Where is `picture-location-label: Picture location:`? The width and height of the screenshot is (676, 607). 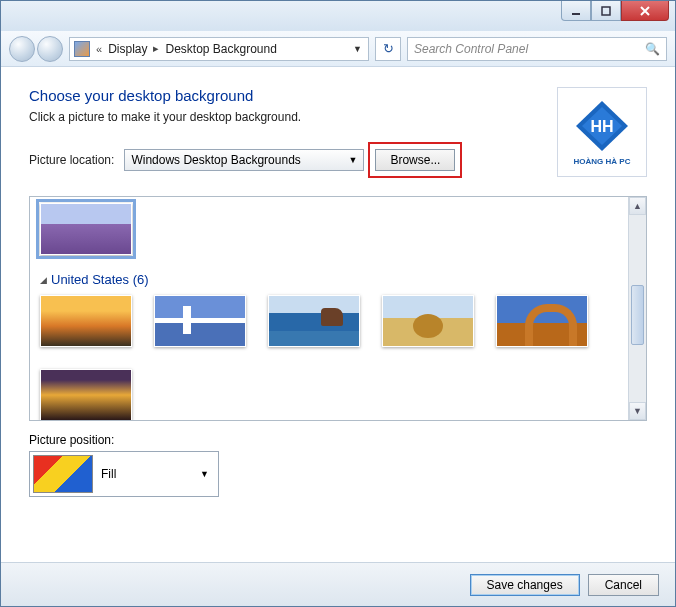 picture-location-label: Picture location: is located at coordinates (72, 160).